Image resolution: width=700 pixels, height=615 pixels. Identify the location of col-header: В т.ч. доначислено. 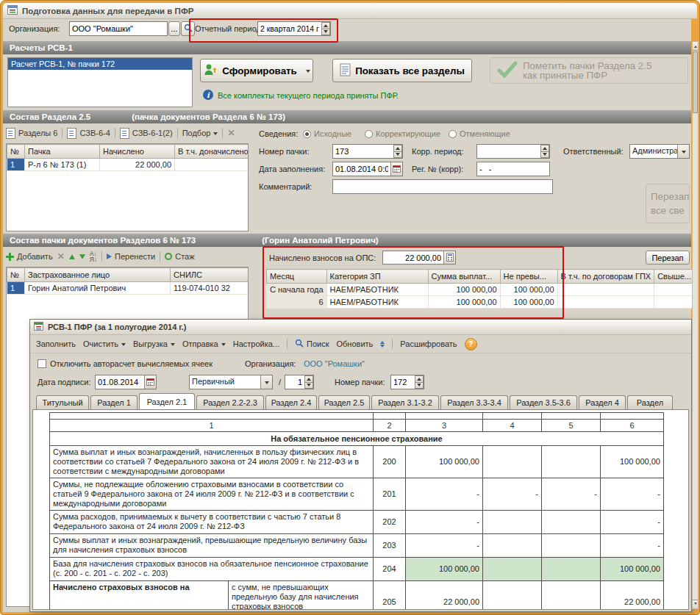
(212, 151).